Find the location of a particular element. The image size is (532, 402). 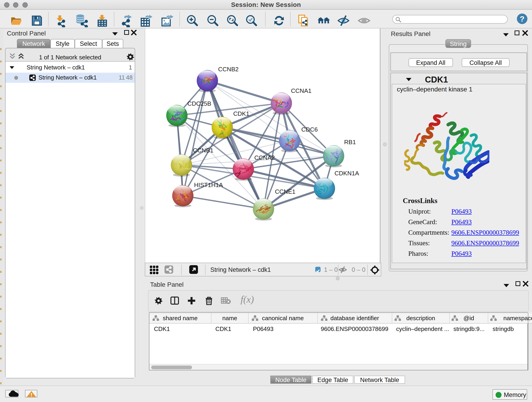

svg-text: CCNA1 is located at coordinates (301, 91).